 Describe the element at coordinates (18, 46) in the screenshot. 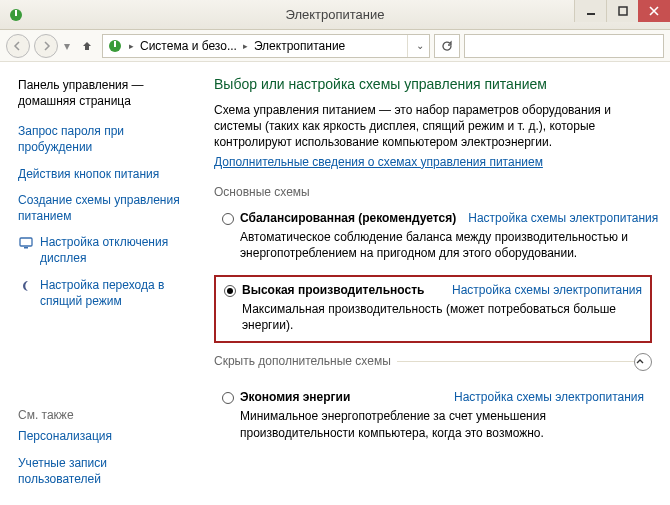

I see `back-button` at that location.